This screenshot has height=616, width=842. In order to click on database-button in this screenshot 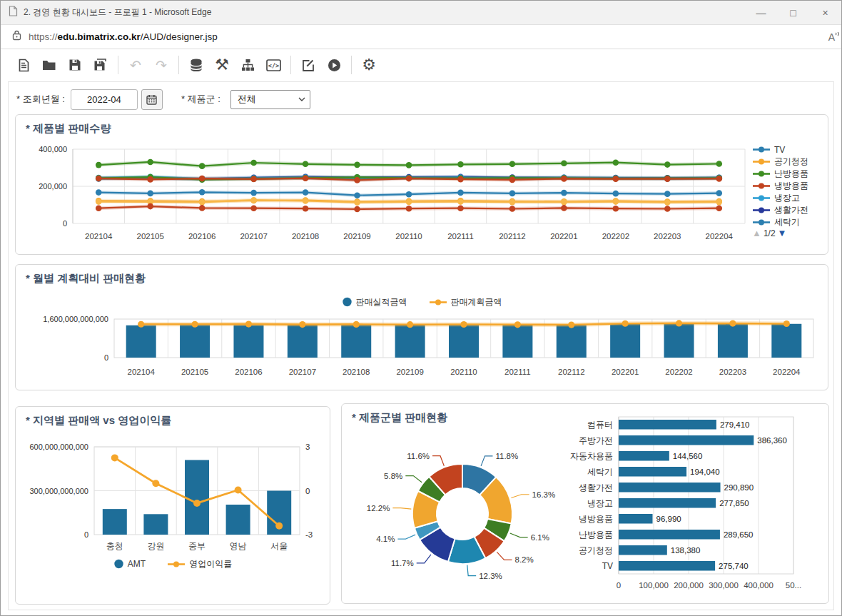, I will do `click(196, 65)`.